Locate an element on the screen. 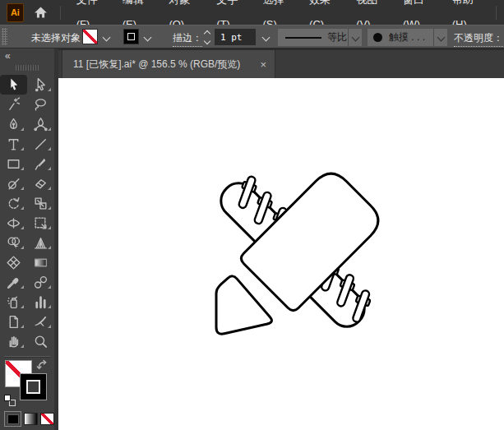 This screenshot has height=430, width=504. width-icon is located at coordinates (13, 224).